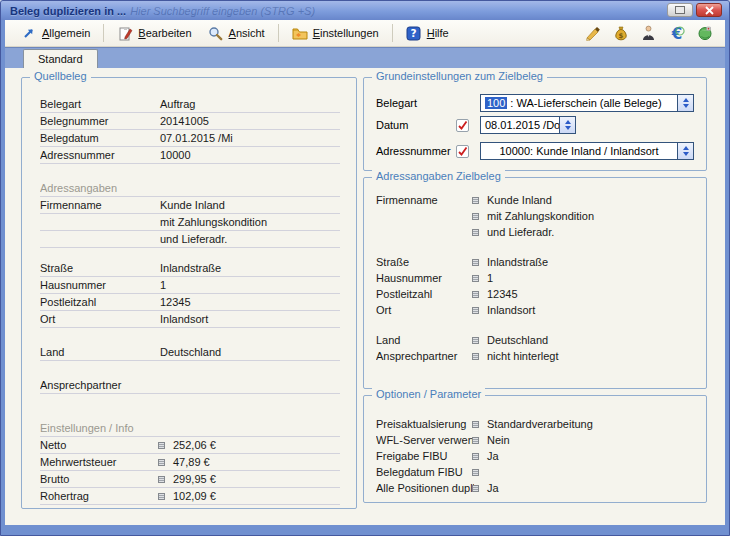 This screenshot has width=730, height=536. Describe the element at coordinates (365, 34) in the screenshot. I see `menu-toolbar: Allgemein Bearbeiten Ansicht Eins` at that location.